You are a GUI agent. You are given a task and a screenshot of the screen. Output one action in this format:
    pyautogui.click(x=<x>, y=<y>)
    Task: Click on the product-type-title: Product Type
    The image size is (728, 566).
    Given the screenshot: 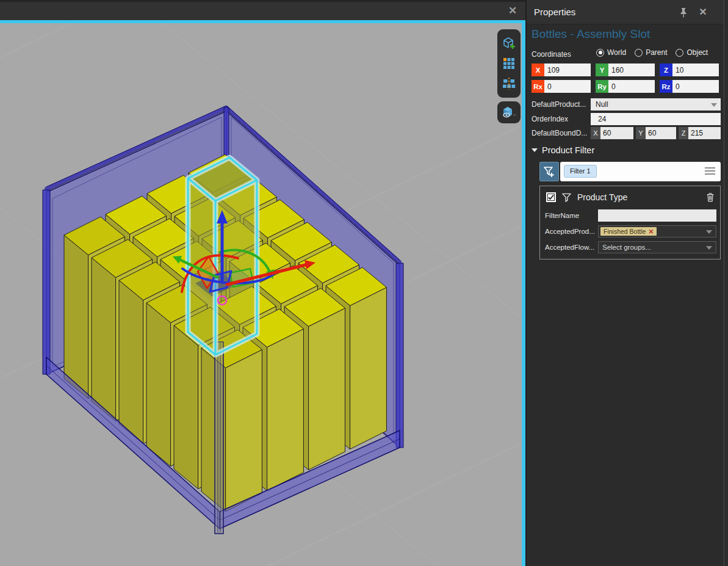 What is the action you would take?
    pyautogui.click(x=602, y=197)
    